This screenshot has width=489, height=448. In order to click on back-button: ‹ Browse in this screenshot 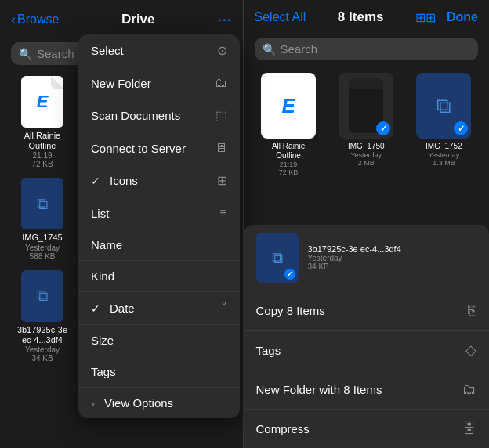, I will do `click(34, 20)`.